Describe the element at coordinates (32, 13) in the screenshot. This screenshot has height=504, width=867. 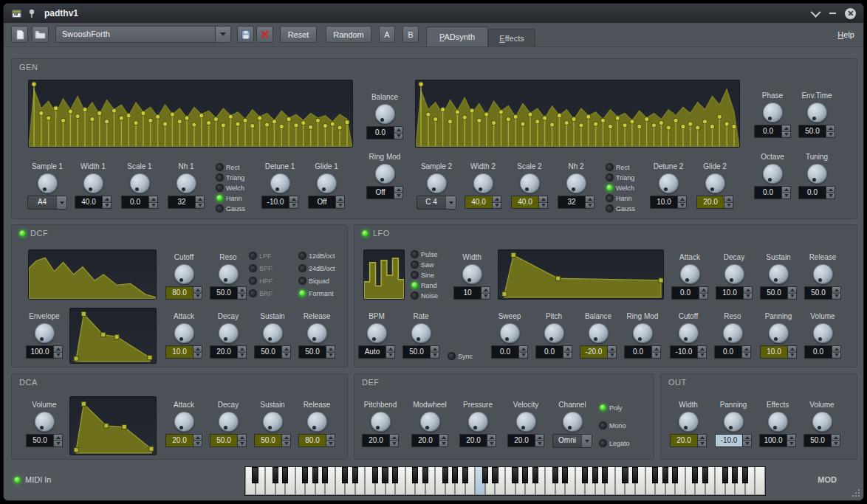
I see `pin-icon` at that location.